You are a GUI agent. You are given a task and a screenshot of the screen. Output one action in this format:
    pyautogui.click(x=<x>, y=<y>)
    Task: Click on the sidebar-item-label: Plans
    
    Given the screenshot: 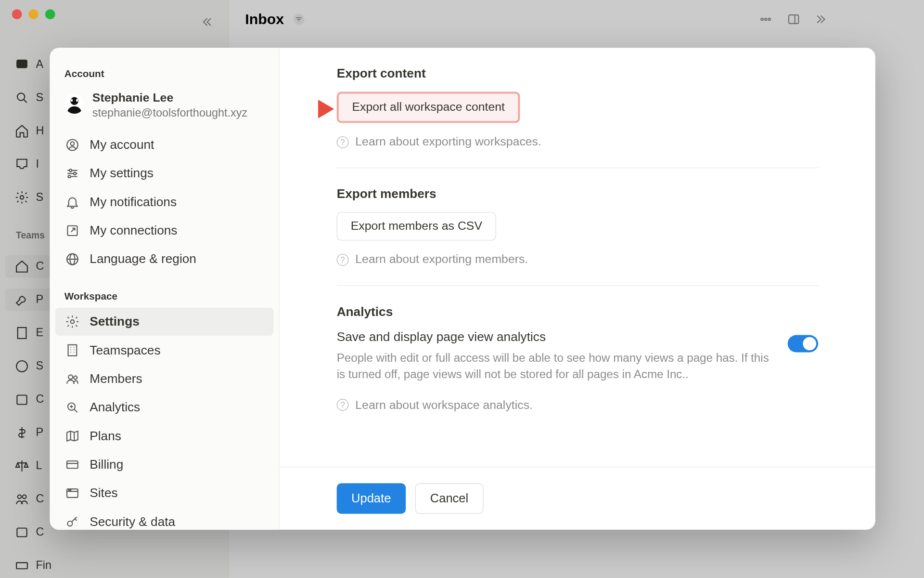 What is the action you would take?
    pyautogui.click(x=105, y=436)
    